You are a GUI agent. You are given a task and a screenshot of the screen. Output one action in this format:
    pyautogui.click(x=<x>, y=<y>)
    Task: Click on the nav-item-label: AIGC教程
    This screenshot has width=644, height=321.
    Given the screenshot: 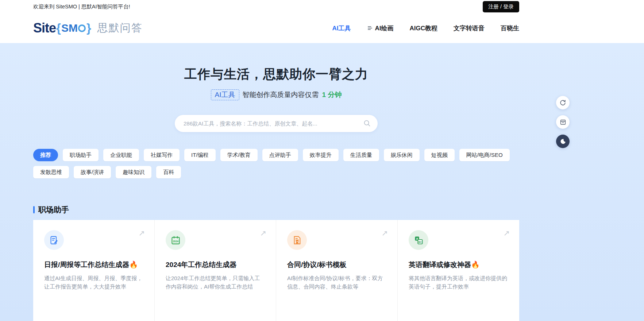 What is the action you would take?
    pyautogui.click(x=424, y=28)
    